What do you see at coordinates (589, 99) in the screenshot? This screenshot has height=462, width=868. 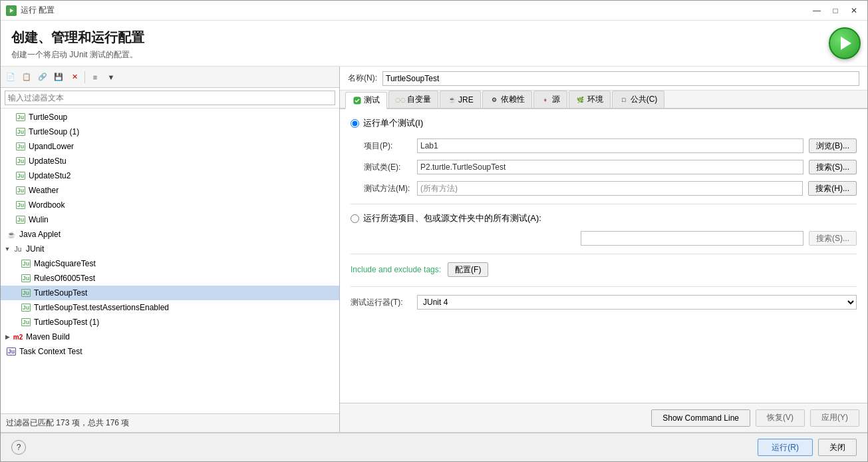 I see `tab-env: 🌿 环境` at bounding box center [589, 99].